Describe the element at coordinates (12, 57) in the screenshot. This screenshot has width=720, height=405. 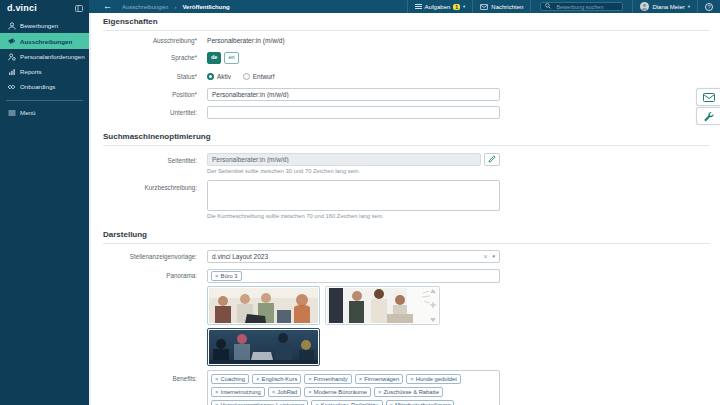
I see `person-gear-icon` at that location.